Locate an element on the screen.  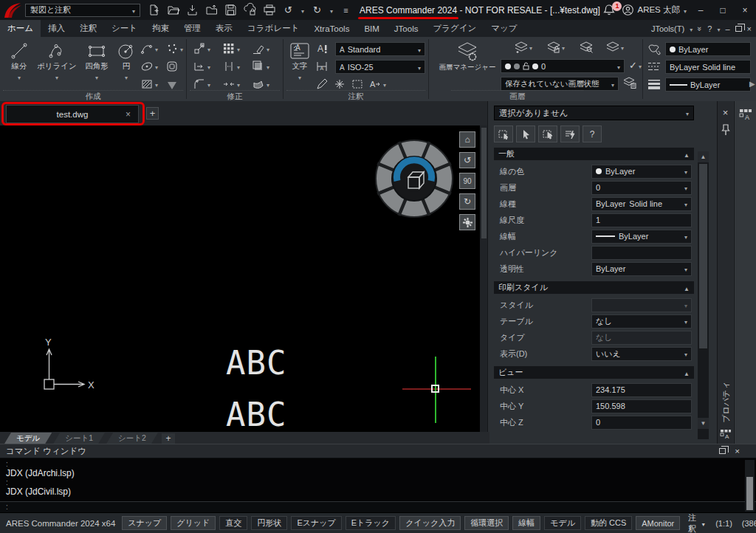
split-caret-icon is located at coordinates (238, 66).